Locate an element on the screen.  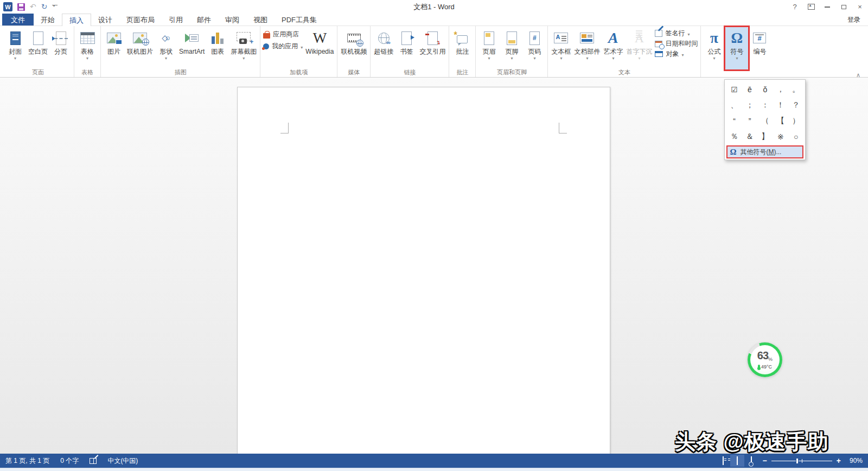
help-button: ? is located at coordinates (795, 7).